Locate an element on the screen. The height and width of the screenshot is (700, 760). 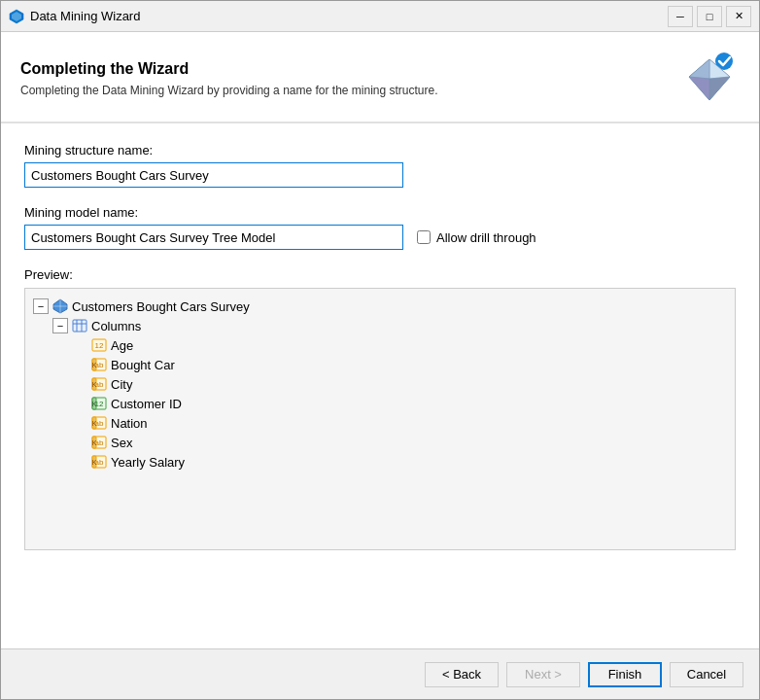
cancel-button: Cancel is located at coordinates (707, 675).